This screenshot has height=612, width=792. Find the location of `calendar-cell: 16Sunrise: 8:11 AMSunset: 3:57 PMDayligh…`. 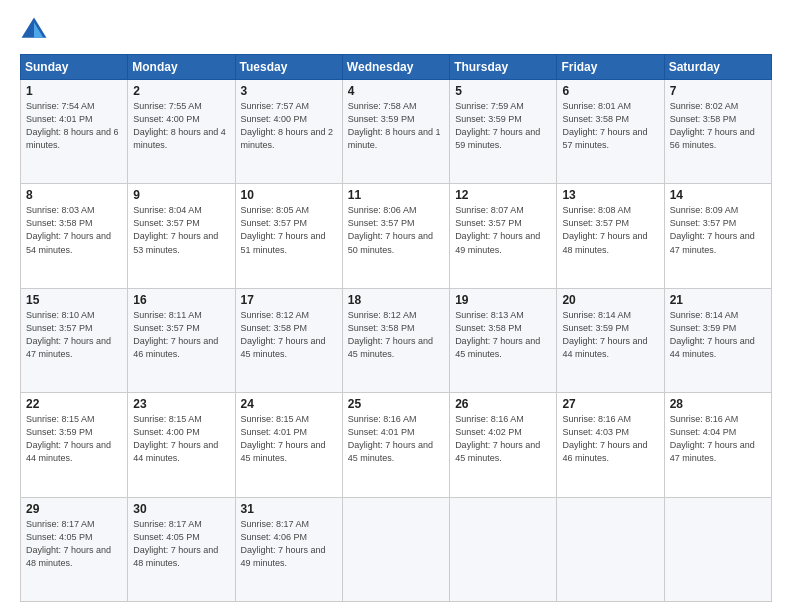

calendar-cell: 16Sunrise: 8:11 AMSunset: 3:57 PMDayligh… is located at coordinates (182, 340).